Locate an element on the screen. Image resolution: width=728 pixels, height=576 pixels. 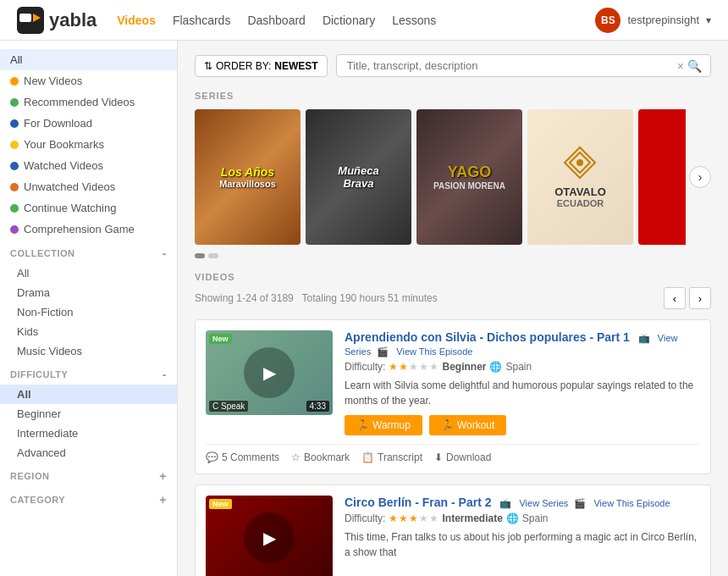
video-title-2: Circo Berlín - Fran - Part 2 📺 View Seri… is located at coordinates (522, 502).